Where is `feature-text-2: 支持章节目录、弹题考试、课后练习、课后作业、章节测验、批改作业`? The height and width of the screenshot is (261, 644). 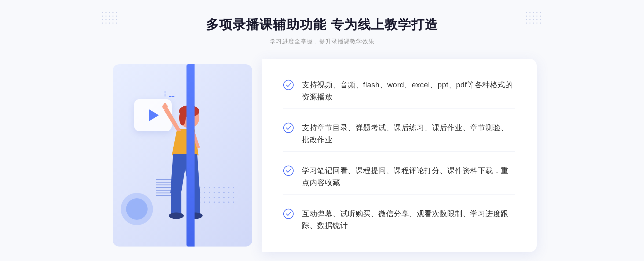 feature-text-2: 支持章节目录、弹题考试、课后练习、课后作业、章节测验、批改作业 is located at coordinates (408, 134).